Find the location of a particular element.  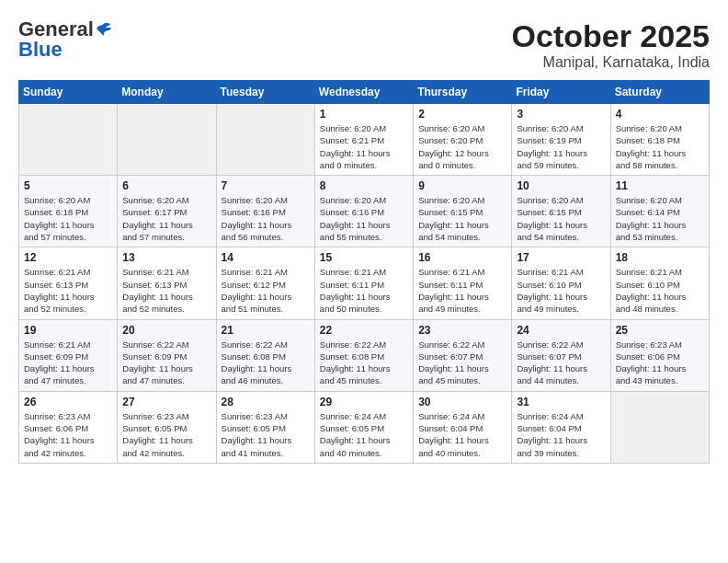

weekday-header: Thursday is located at coordinates (463, 92).